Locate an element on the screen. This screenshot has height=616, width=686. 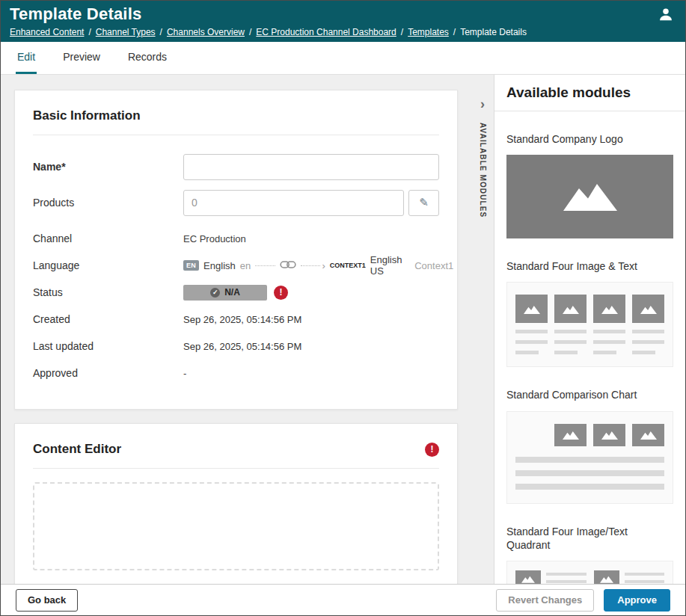
link-icon is located at coordinates (288, 266).